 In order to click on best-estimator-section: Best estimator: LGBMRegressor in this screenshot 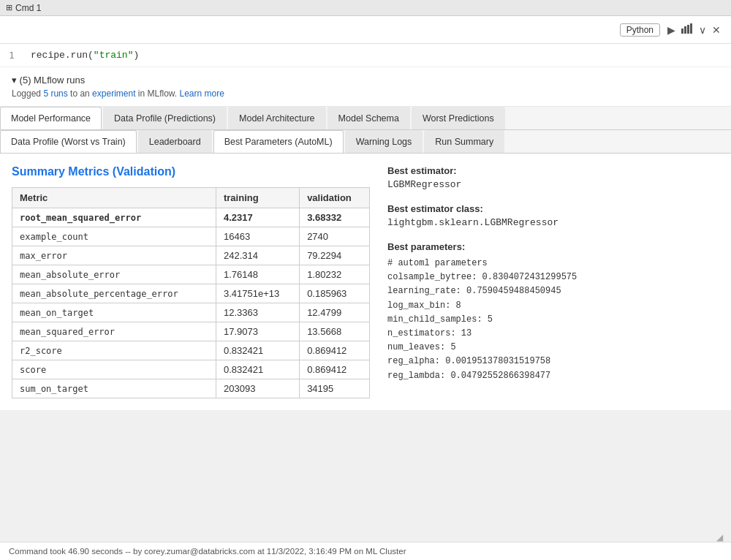, I will do `click(553, 178)`.